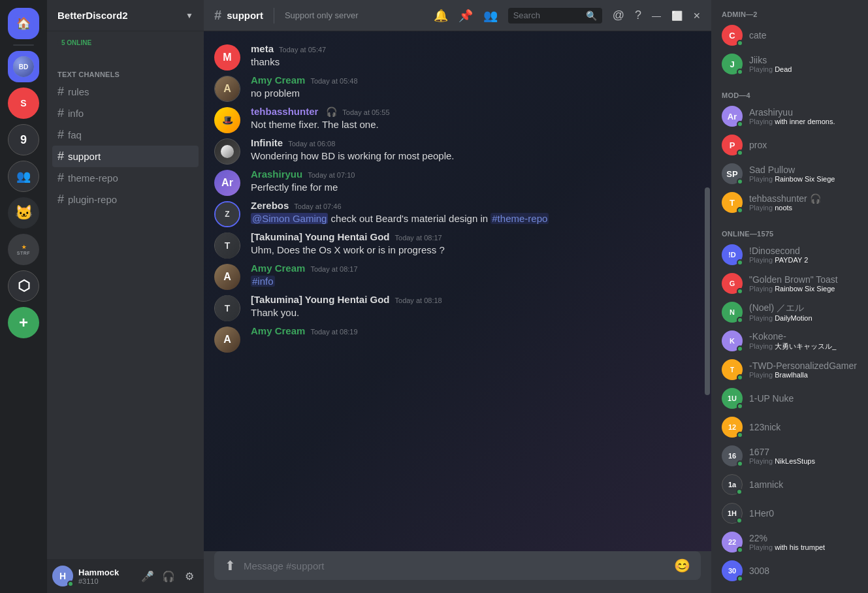 The height and width of the screenshot is (593, 868). What do you see at coordinates (790, 542) in the screenshot?
I see `member-item: 22 22% Playing with his trumpet` at bounding box center [790, 542].